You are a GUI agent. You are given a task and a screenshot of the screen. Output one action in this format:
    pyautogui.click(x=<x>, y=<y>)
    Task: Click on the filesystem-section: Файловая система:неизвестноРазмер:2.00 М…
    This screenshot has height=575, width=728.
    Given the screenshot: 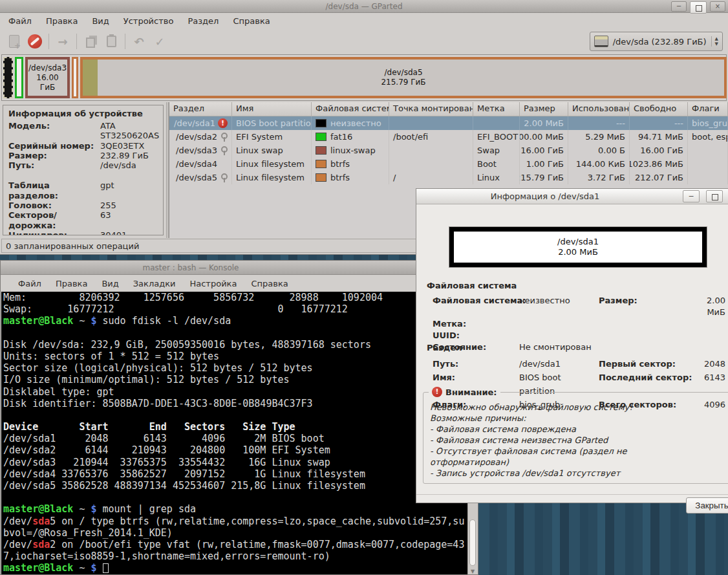 What is the action you would take?
    pyautogui.click(x=579, y=324)
    